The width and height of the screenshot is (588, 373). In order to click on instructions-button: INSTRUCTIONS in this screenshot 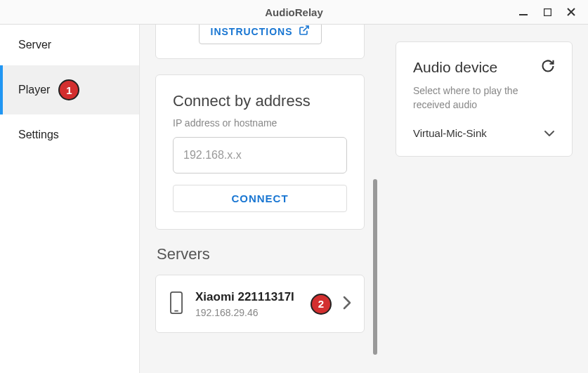, I will do `click(260, 34)`.